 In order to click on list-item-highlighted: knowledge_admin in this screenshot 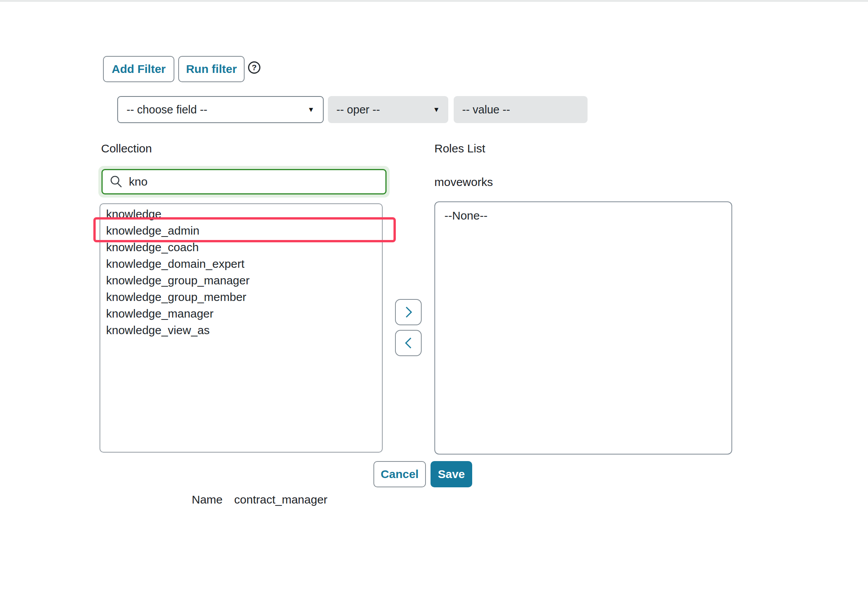, I will do `click(241, 231)`.